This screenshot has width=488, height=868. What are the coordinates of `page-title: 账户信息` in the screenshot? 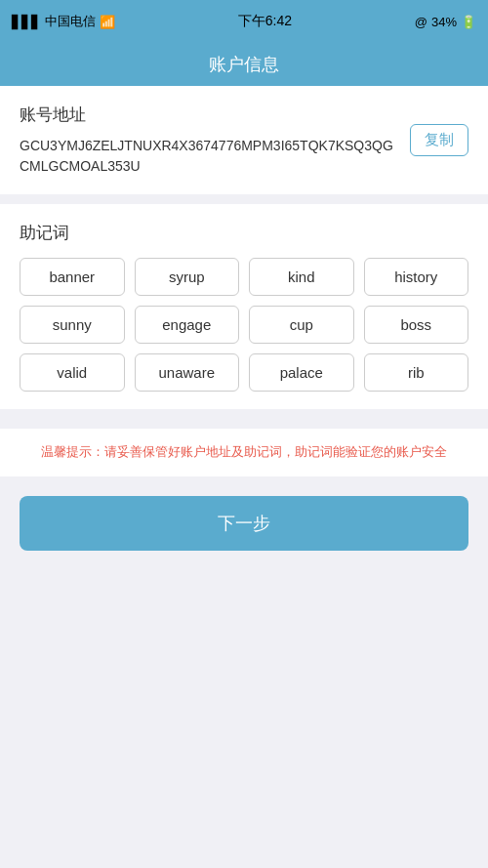 It's located at (244, 64).